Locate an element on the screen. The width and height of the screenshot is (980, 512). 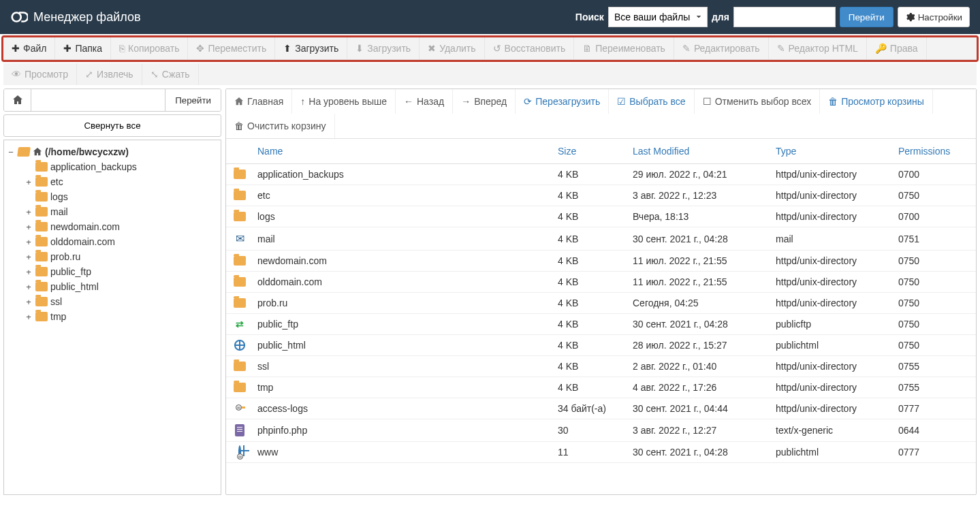
nav-back-button: ←Назад is located at coordinates (424, 101).